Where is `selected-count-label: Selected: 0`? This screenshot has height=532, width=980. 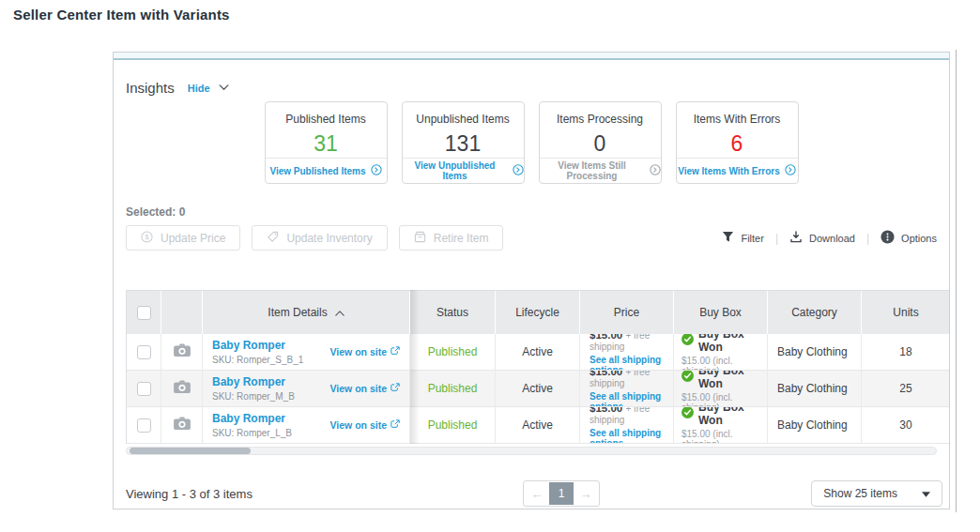 selected-count-label: Selected: 0 is located at coordinates (531, 212).